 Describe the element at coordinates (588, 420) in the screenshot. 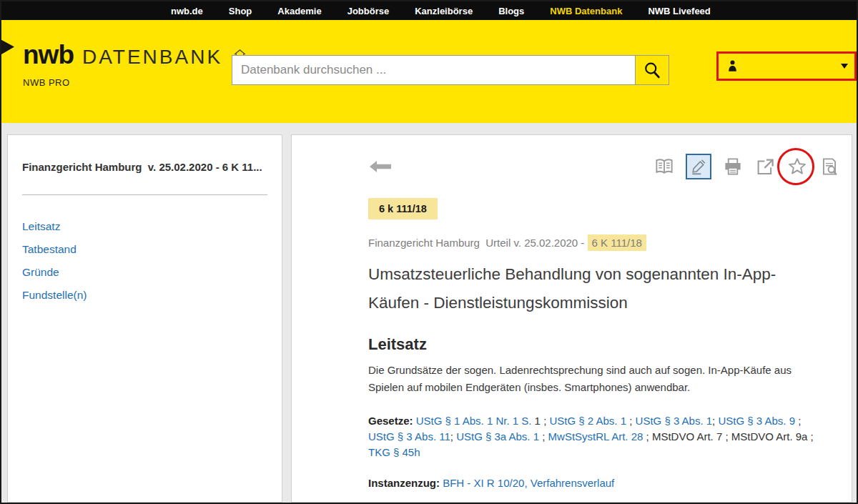

I see `law-link: UStG § 2 Abs. 1` at that location.